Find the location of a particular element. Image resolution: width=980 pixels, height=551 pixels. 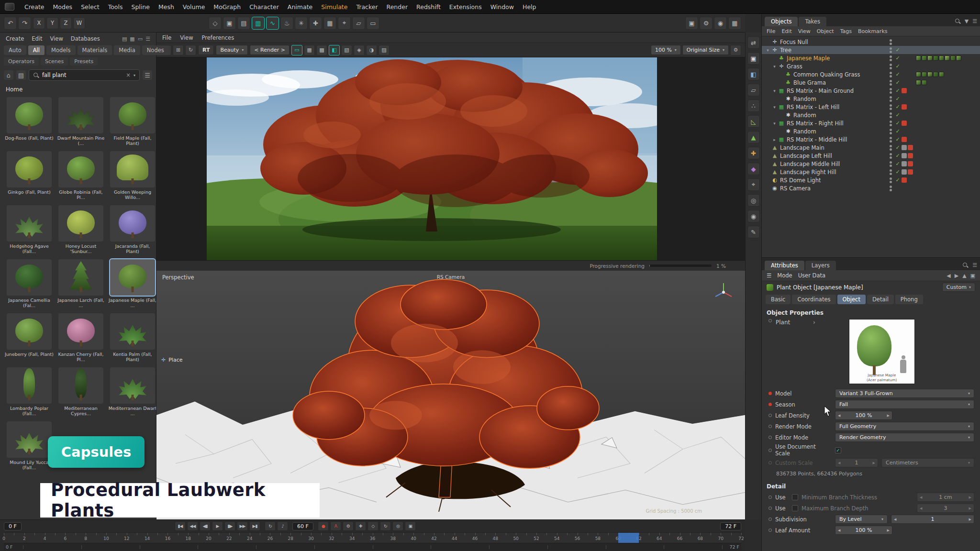

filter-tab-nodes: Nodes is located at coordinates (156, 50).